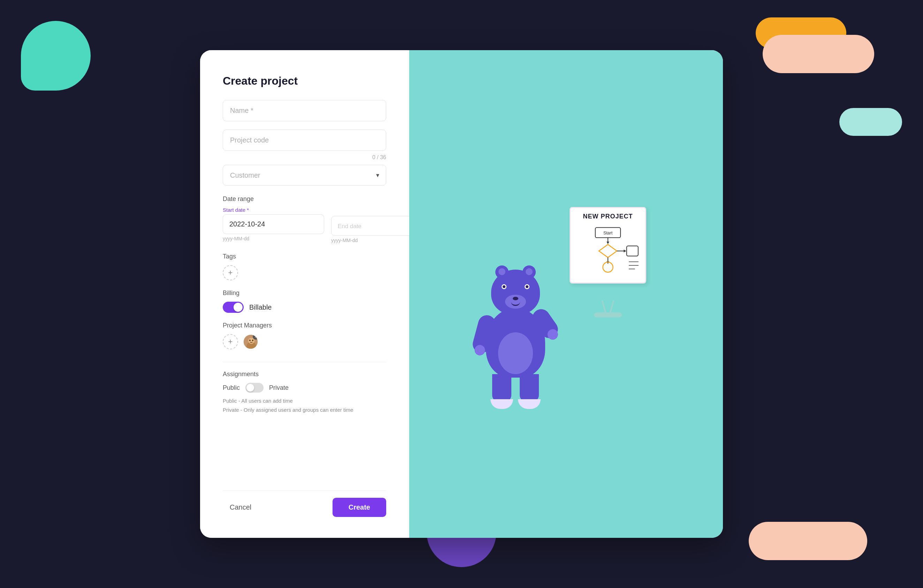 This screenshot has width=923, height=588. I want to click on bear-foot-right, so click(529, 404).